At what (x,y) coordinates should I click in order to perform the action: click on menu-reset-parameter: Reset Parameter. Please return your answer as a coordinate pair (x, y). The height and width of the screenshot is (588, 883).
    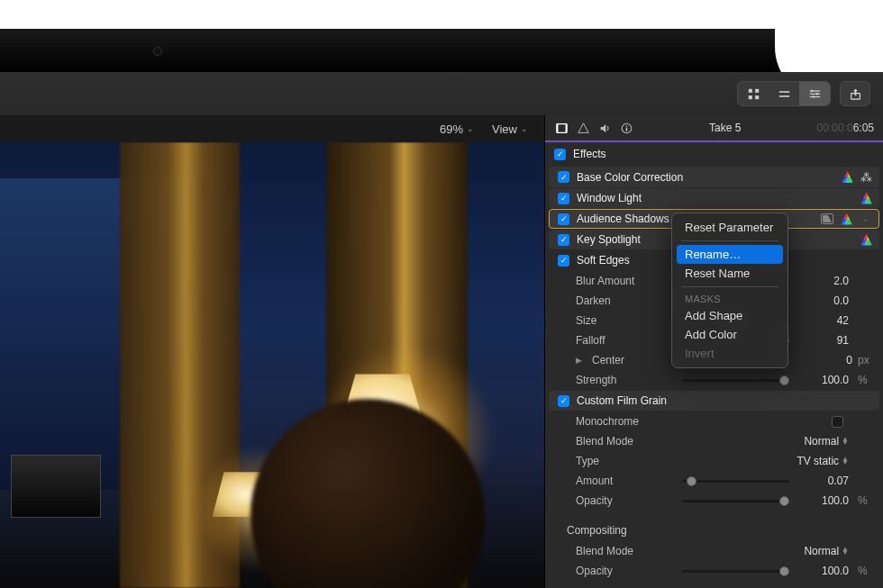
    Looking at the image, I should click on (730, 227).